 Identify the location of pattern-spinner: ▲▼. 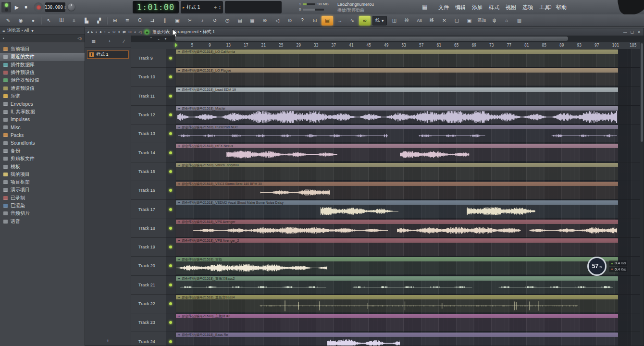
(220, 7).